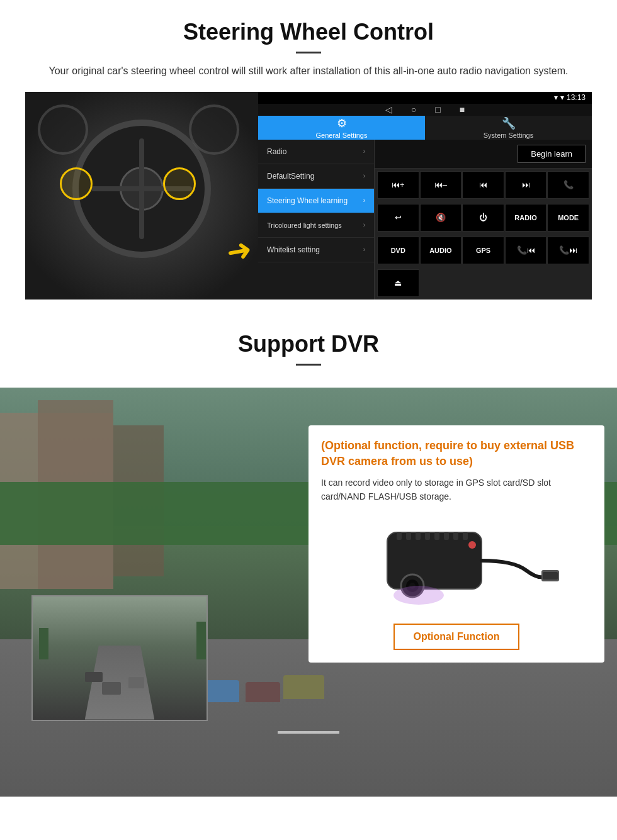 The width and height of the screenshot is (617, 840). I want to click on highlight-circle-right, so click(179, 184).